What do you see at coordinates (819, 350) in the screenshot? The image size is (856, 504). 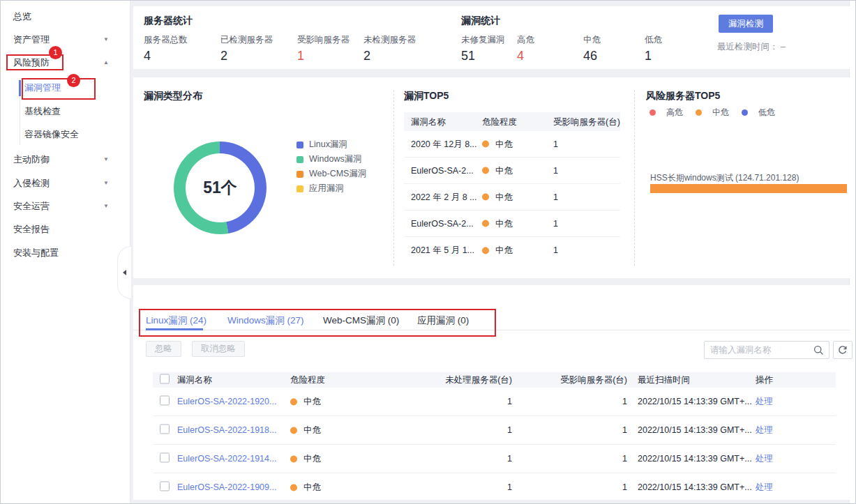 I see `search-icon` at bounding box center [819, 350].